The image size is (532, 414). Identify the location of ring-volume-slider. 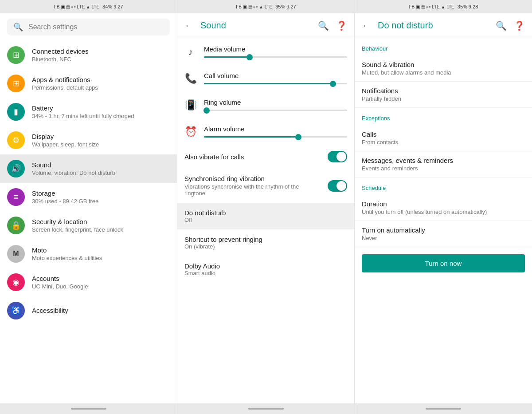
(276, 110).